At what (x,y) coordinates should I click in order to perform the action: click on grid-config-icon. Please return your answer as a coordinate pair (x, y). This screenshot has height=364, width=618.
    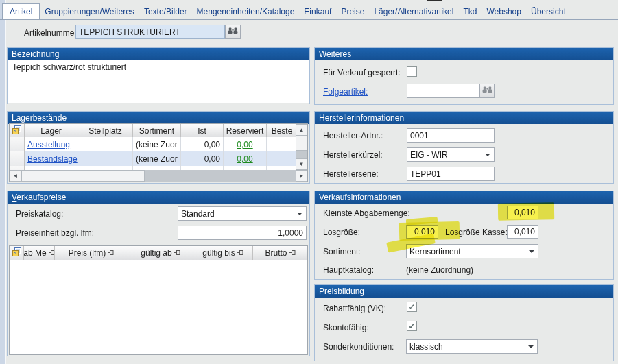
    Looking at the image, I should click on (16, 253).